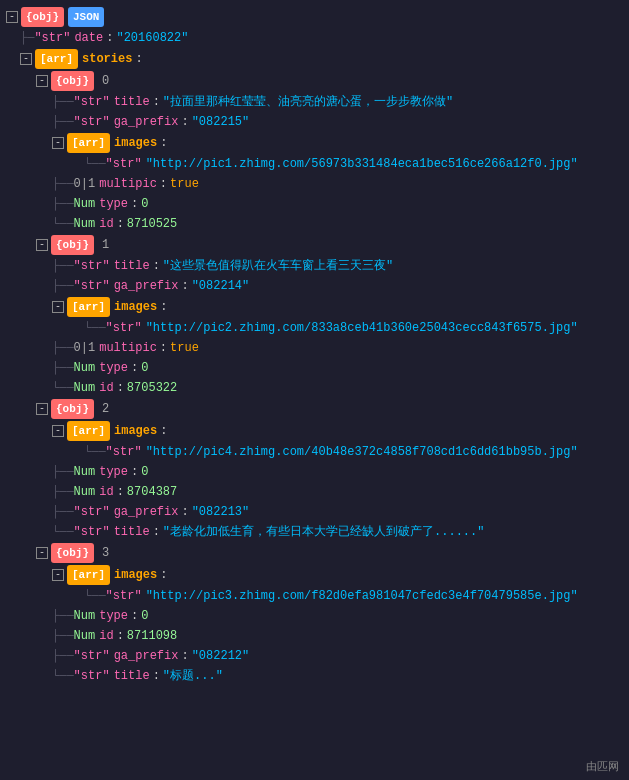 Image resolution: width=629 pixels, height=780 pixels. Describe the element at coordinates (132, 676) in the screenshot. I see `item3-title-key: title` at that location.